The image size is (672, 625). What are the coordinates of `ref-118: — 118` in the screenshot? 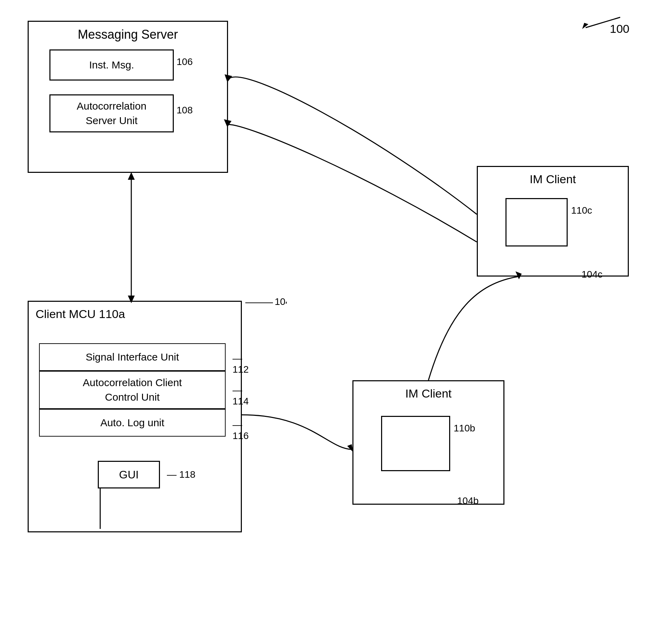 It's located at (181, 475).